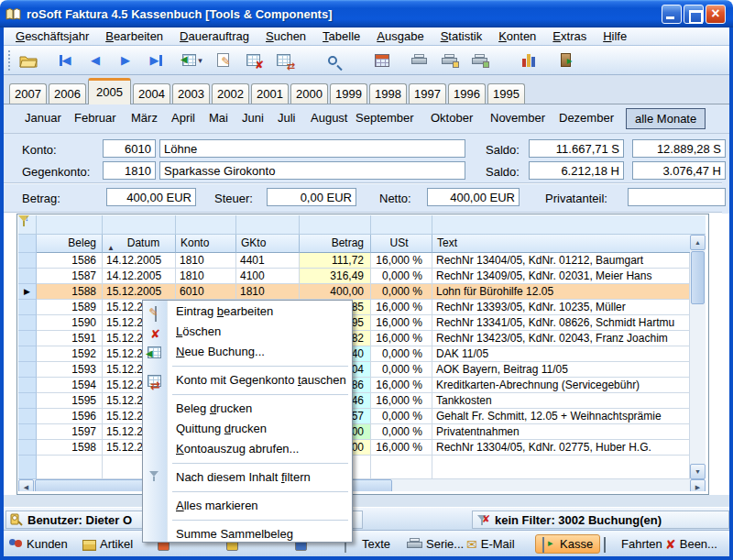 This screenshot has width=733, height=560. Describe the element at coordinates (565, 60) in the screenshot. I see `exit-icon` at that location.